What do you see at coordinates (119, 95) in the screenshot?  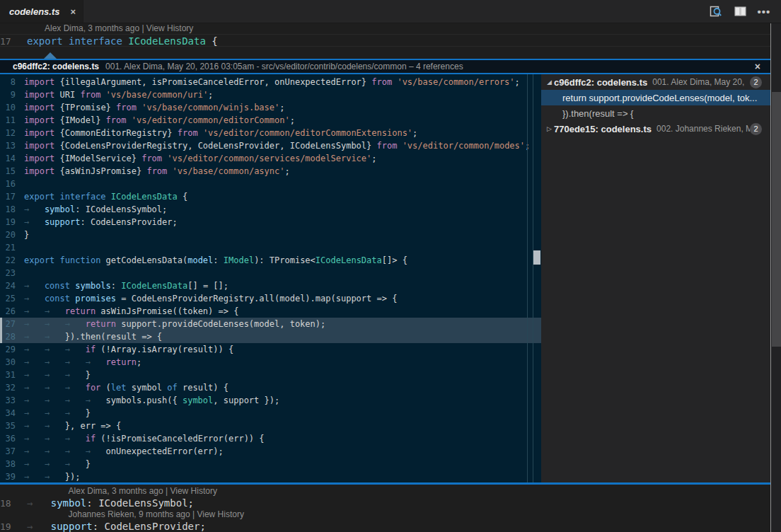 I see `code-text: import URI from 'vs/base/common/uri';` at bounding box center [119, 95].